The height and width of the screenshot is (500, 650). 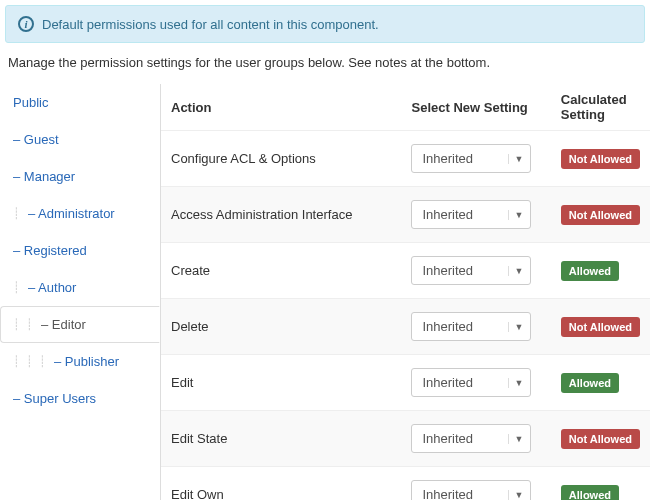 I want to click on info-banner: i Default permissions used for all conte…, so click(x=325, y=24).